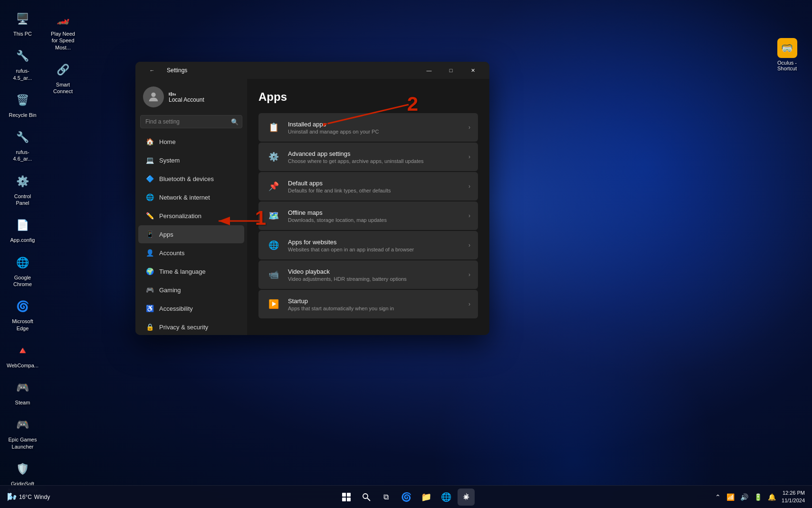  I want to click on icon-label: Smart Connect, so click(63, 88).